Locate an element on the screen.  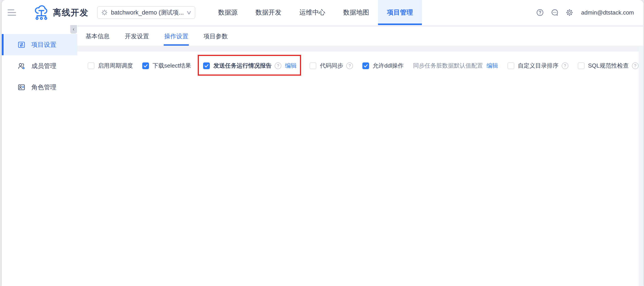
header-right-group: admin@dtstack.com is located at coordinates (585, 13).